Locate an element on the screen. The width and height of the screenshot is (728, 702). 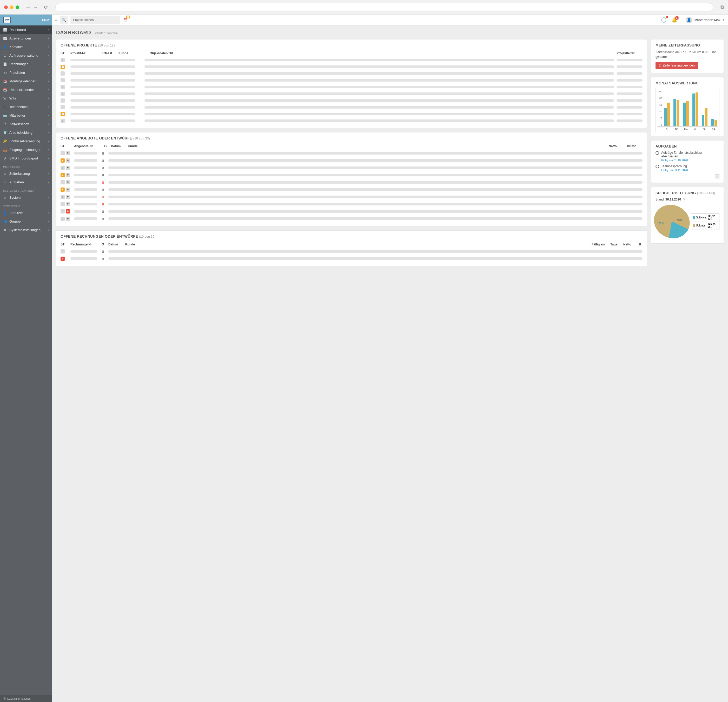
search-zoom-button: 🔍 is located at coordinates (64, 20).